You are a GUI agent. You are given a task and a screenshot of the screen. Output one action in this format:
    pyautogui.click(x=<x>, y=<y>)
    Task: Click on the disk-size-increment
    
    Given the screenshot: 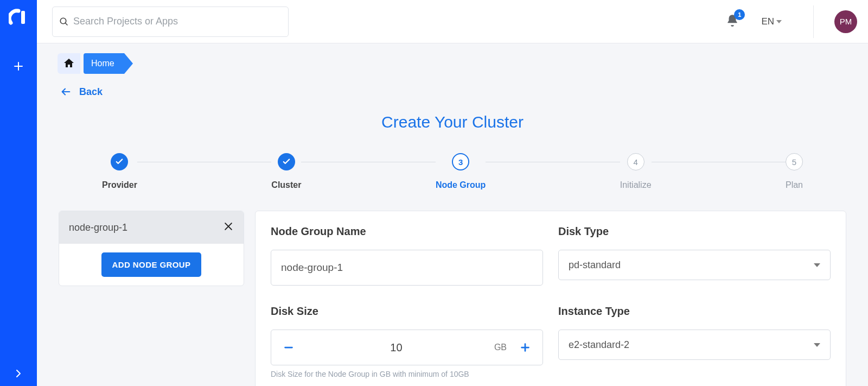 What is the action you would take?
    pyautogui.click(x=525, y=347)
    